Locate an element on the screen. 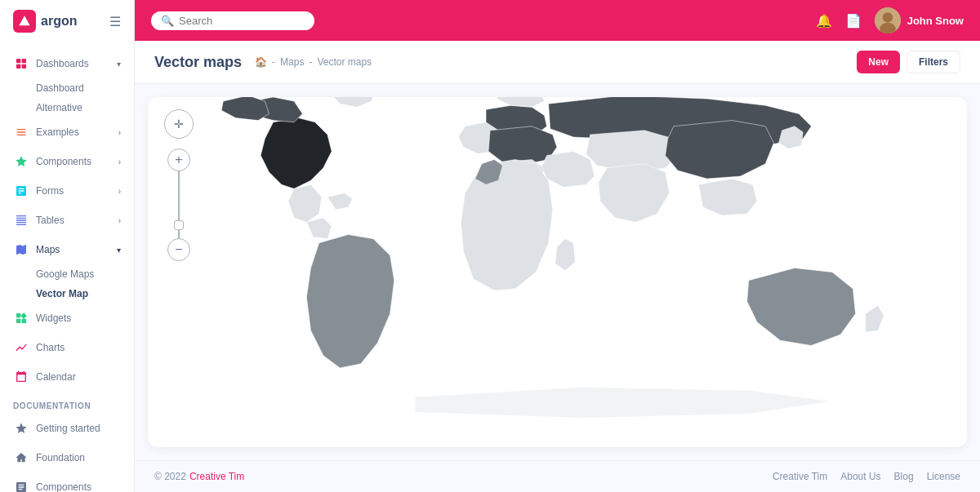  new-button: New is located at coordinates (879, 62).